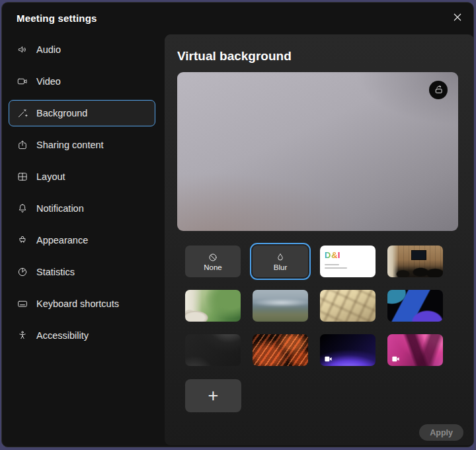  I want to click on sidebar-item-statistics: Statistics, so click(82, 272).